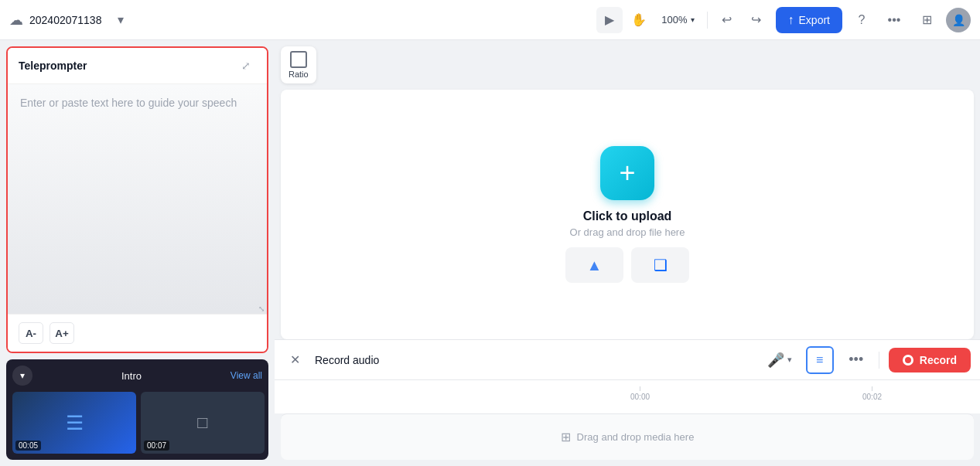  What do you see at coordinates (894, 20) in the screenshot?
I see `more-options-button: •••` at bounding box center [894, 20].